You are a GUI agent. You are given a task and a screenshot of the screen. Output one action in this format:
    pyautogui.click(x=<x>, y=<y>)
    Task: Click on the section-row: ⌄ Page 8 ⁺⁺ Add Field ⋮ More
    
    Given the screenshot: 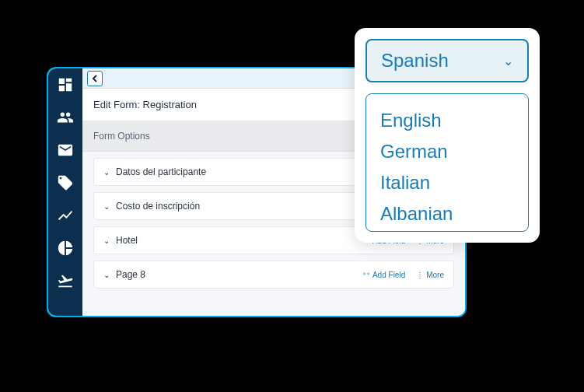 What is the action you would take?
    pyautogui.click(x=274, y=275)
    